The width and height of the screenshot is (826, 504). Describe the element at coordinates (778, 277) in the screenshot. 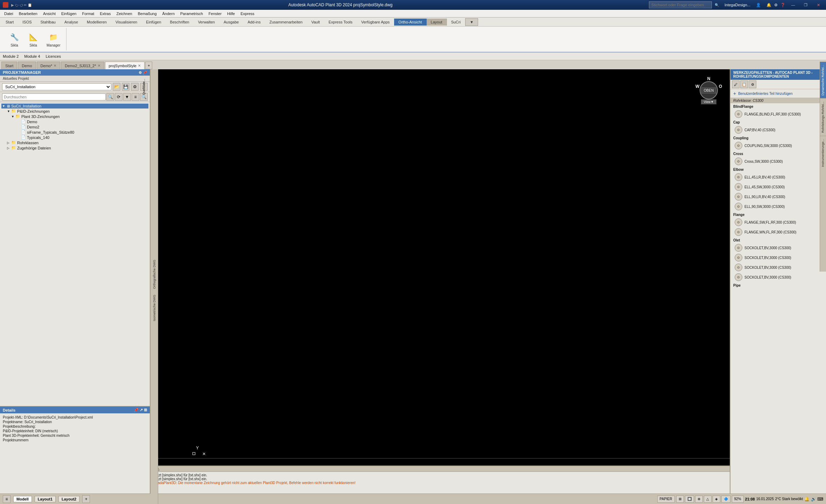

I see `comp-sockolet4: ⊙ SOCKOLET,BV,3000 (CS300)` at that location.